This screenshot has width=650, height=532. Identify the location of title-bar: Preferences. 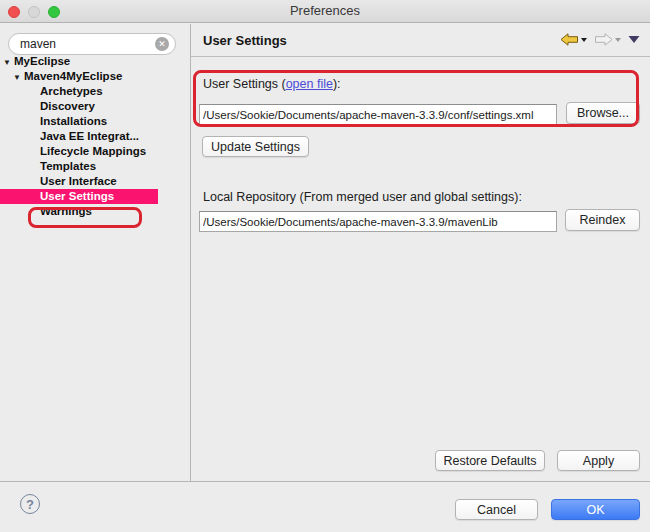
(325, 12).